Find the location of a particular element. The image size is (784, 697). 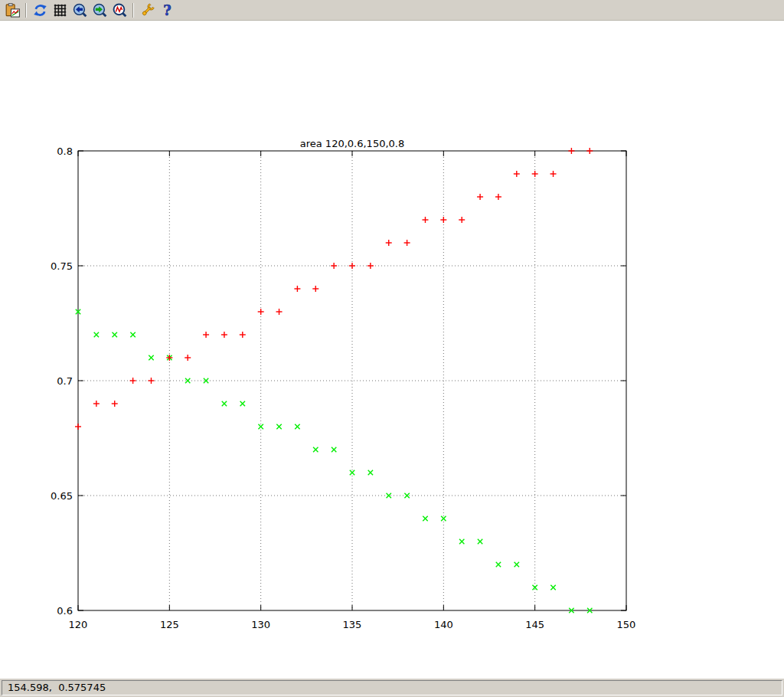

x-tick-label: 150 is located at coordinates (626, 625).